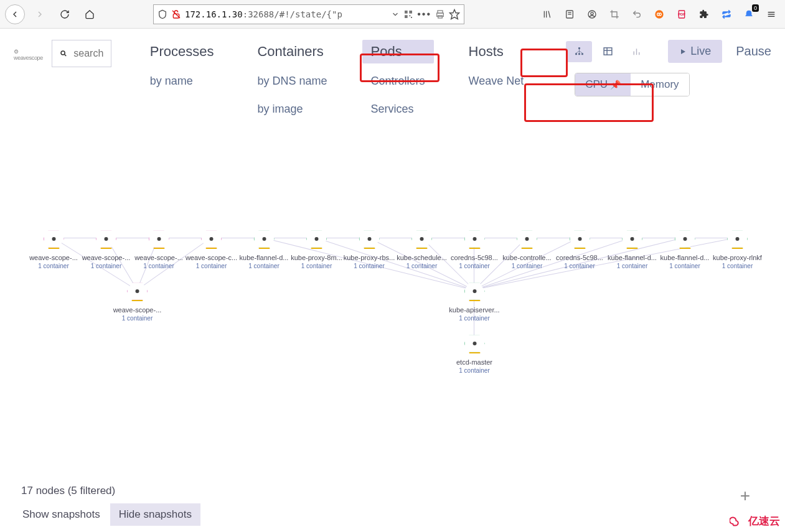 This screenshot has height=532, width=785. What do you see at coordinates (756, 8) in the screenshot?
I see `bell-badge: 0` at bounding box center [756, 8].